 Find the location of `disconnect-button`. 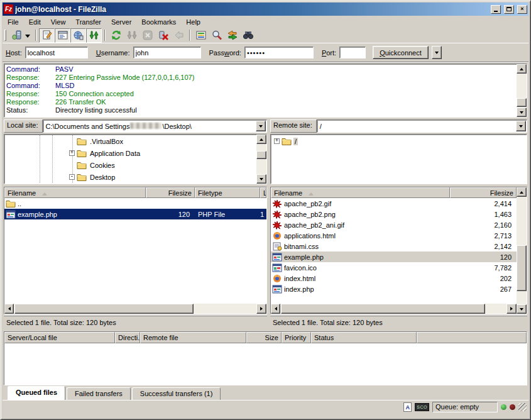

disconnect-button is located at coordinates (163, 35).